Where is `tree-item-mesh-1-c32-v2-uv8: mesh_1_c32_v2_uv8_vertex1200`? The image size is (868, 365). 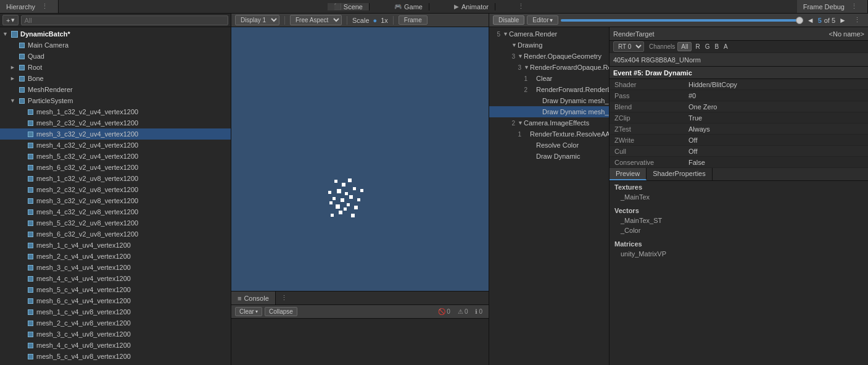
tree-item-mesh-1-c32-v2-uv8: mesh_1_c32_v2_uv8_vertex1200 is located at coordinates (115, 178).